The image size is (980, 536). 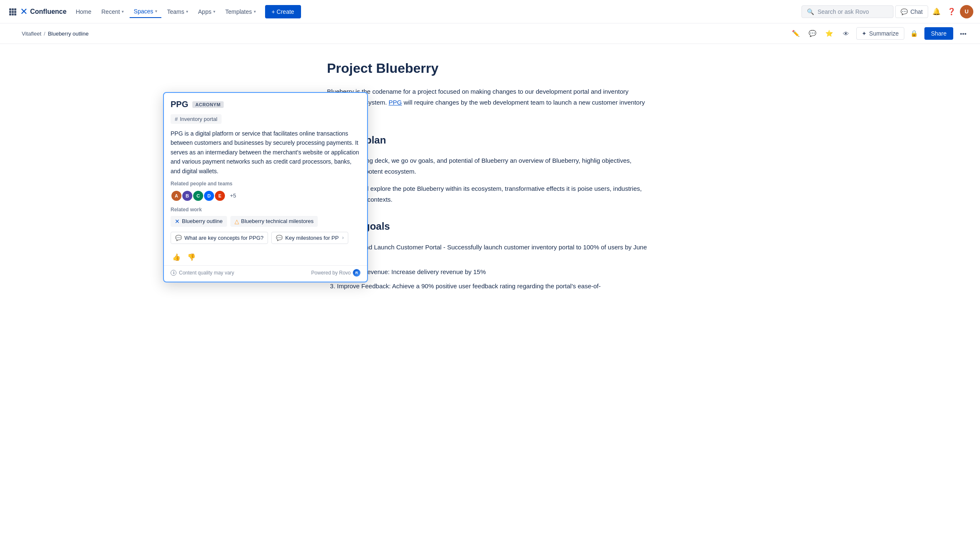 What do you see at coordinates (265, 187) in the screenshot?
I see `ppg-tooltip-popup: PPG ACRONYM # Inventory portal PPG is a …` at bounding box center [265, 187].